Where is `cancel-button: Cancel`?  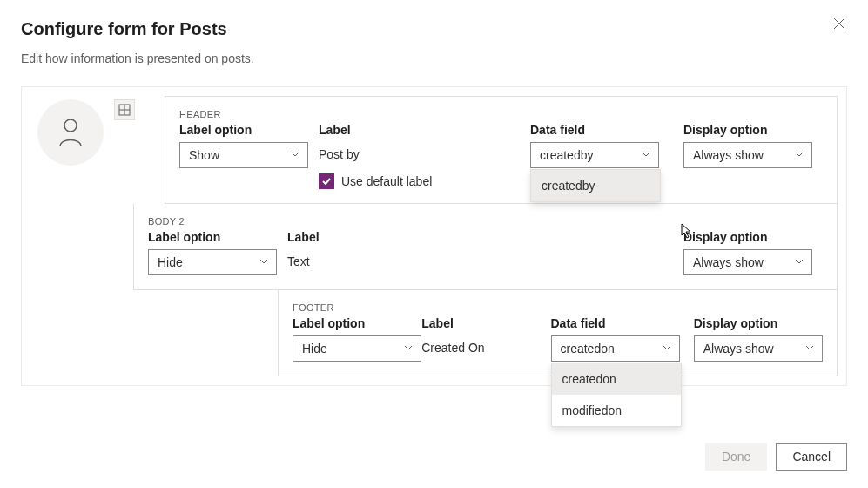 cancel-button: Cancel is located at coordinates (811, 457).